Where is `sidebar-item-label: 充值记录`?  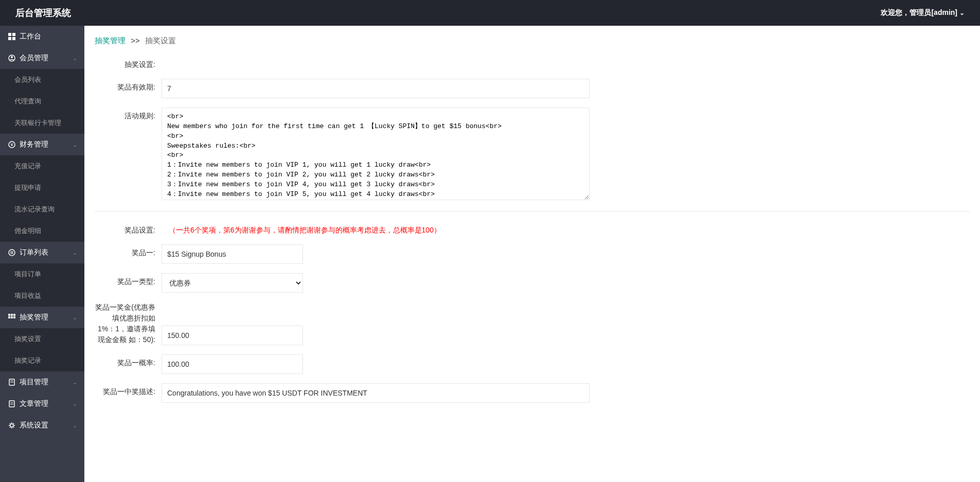 sidebar-item-label: 充值记录 is located at coordinates (28, 166).